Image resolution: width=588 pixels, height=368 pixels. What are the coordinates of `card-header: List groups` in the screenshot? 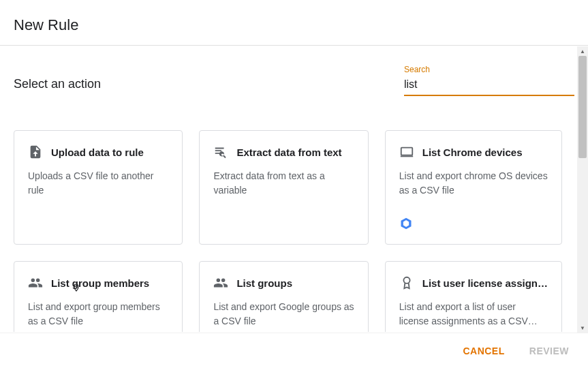 It's located at (283, 283).